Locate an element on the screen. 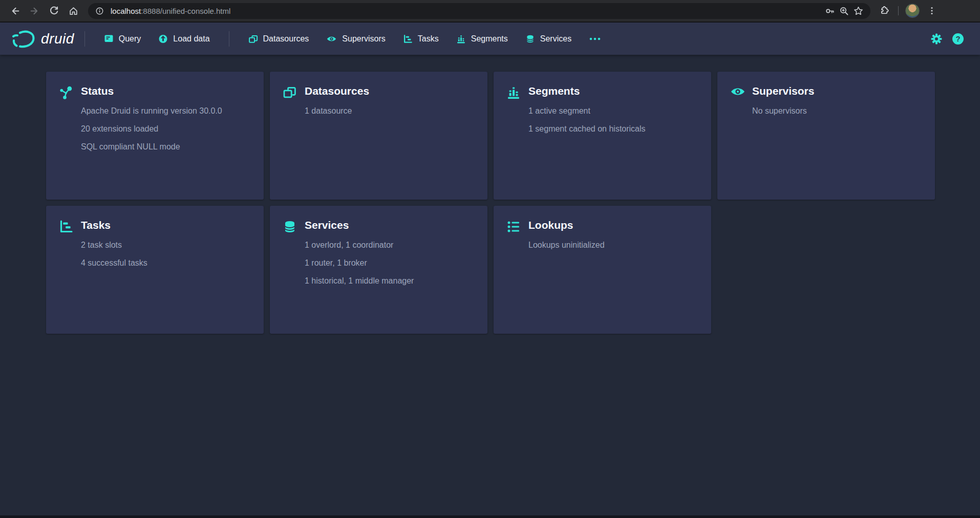  browser-actions is located at coordinates (908, 11).